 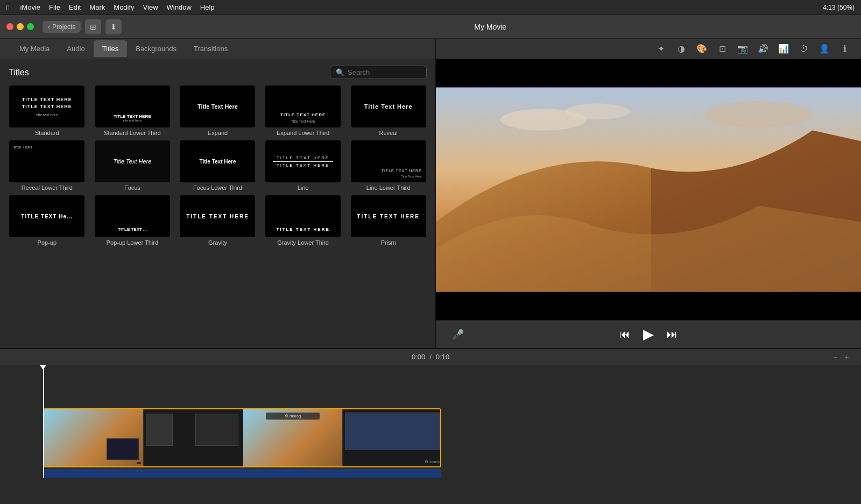 What do you see at coordinates (389, 107) in the screenshot?
I see `title-thumb-reveal: Title Text Here` at bounding box center [389, 107].